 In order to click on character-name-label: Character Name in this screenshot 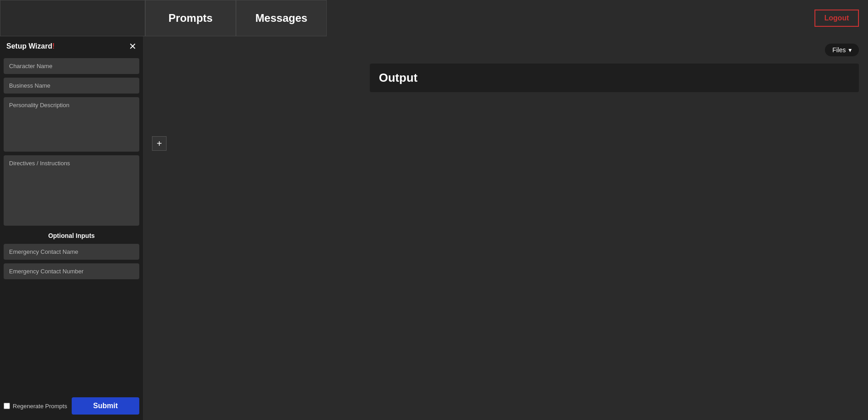, I will do `click(31, 66)`.